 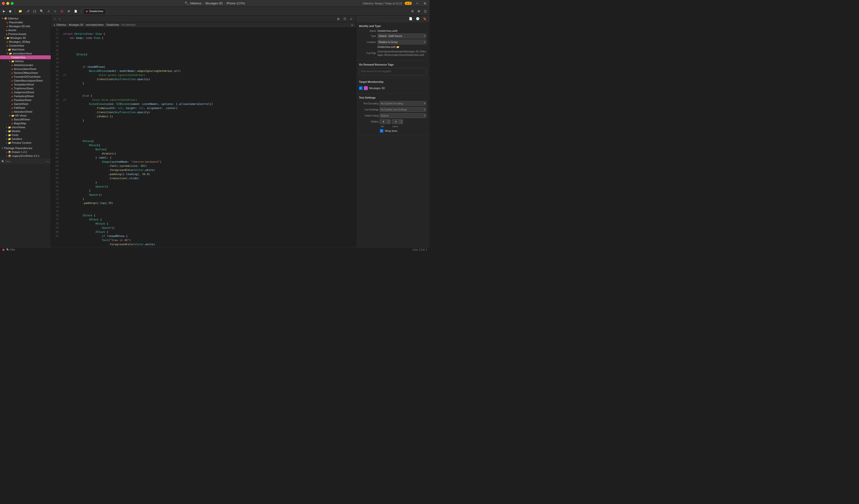 What do you see at coordinates (401, 123) in the screenshot?
I see `indent-decrement-button: ▼` at bounding box center [401, 123].